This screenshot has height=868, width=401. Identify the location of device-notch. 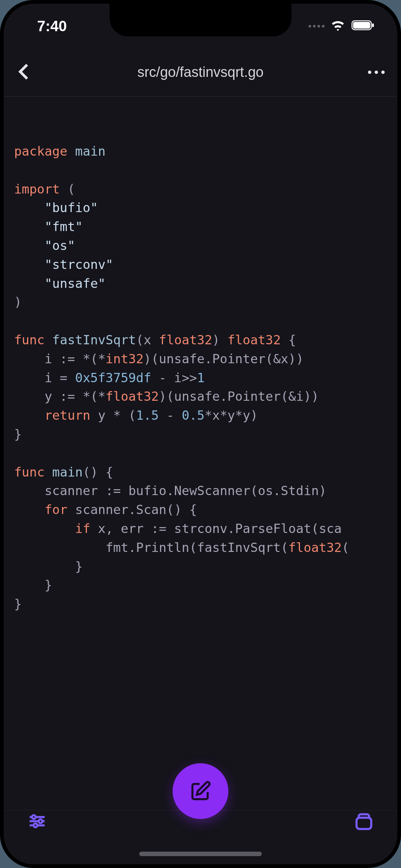
(200, 20).